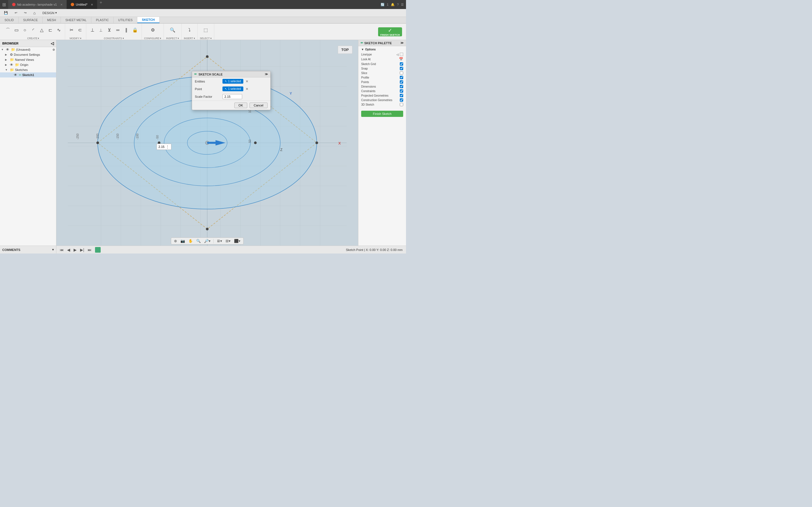 This screenshot has height=507, width=812. Describe the element at coordinates (54, 50) in the screenshot. I see `sidebar-settings-icon: ⚙` at that location.